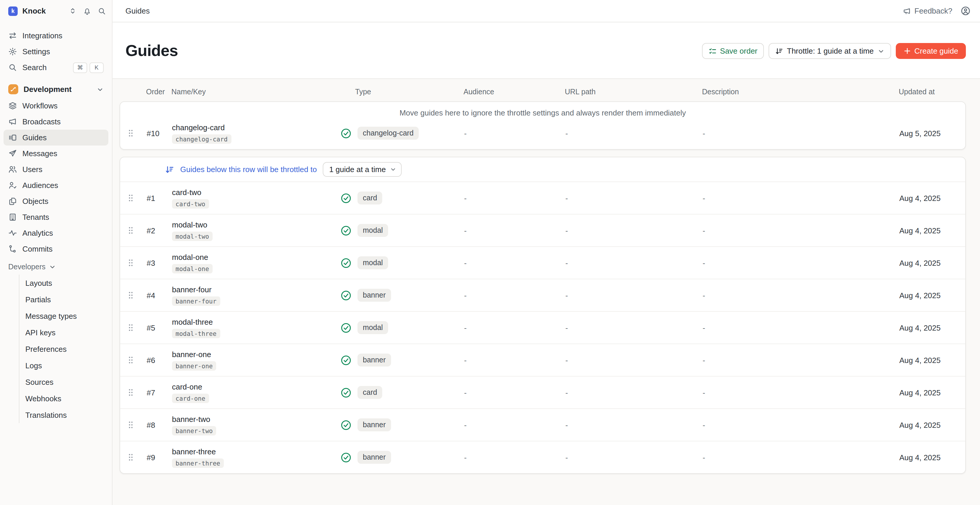 Image resolution: width=980 pixels, height=505 pixels. What do you see at coordinates (253, 457) in the screenshot?
I see `guide-name-key: banner-threebanner-three` at bounding box center [253, 457].